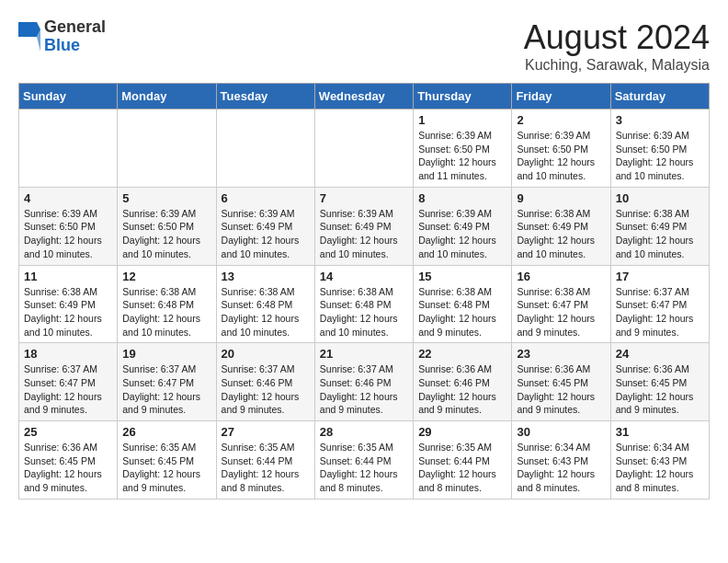 Image resolution: width=728 pixels, height=563 pixels. Describe the element at coordinates (166, 467) in the screenshot. I see `day-info: Sunrise: 6:35 AM Sunset: 6:45 PM Dayligh…` at that location.